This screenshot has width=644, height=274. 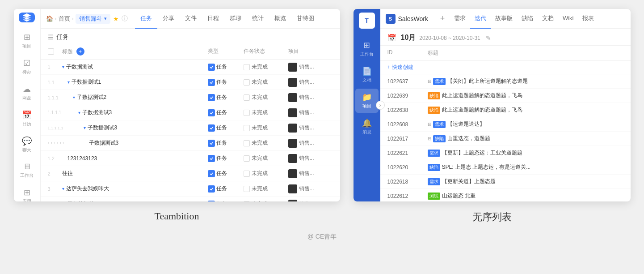 I want to click on workspace-icon: 🖥, so click(x=27, y=167).